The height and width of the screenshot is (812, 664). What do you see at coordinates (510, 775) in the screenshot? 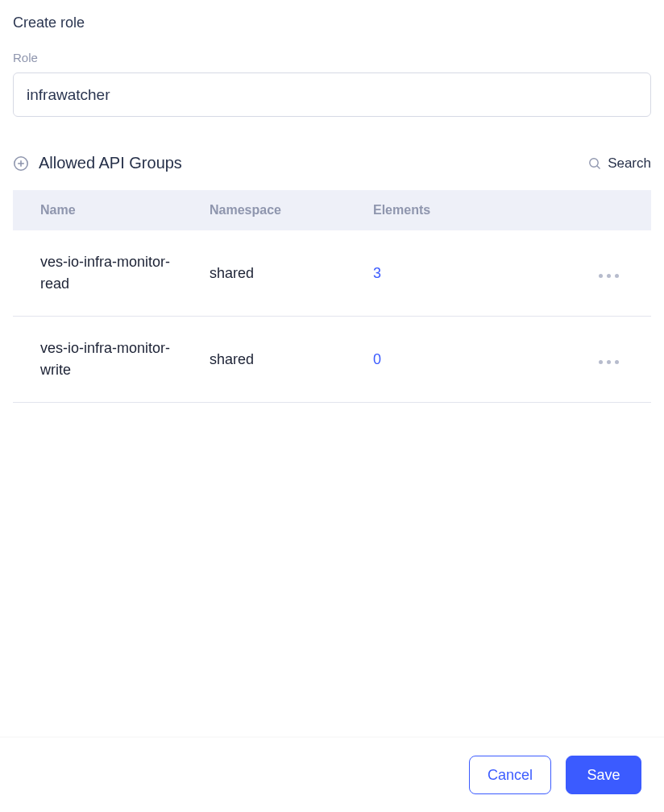
I see `cancel-button: Cancel` at bounding box center [510, 775].